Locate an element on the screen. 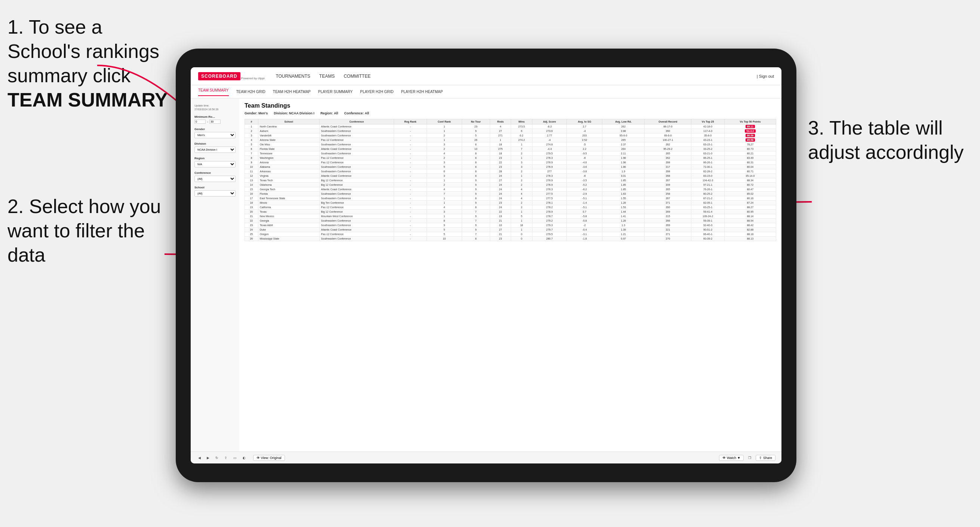  cell-rnds: 18 is located at coordinates (501, 154).